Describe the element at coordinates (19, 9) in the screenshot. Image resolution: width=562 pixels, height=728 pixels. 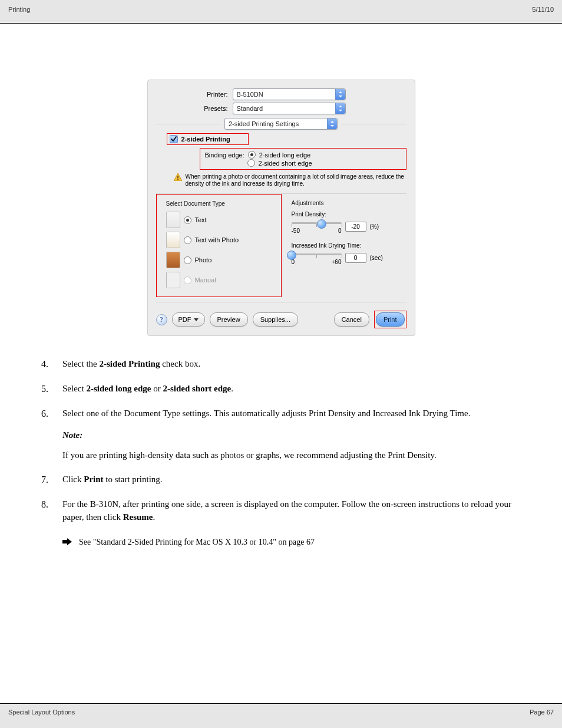
I see `header-left: Printing` at that location.